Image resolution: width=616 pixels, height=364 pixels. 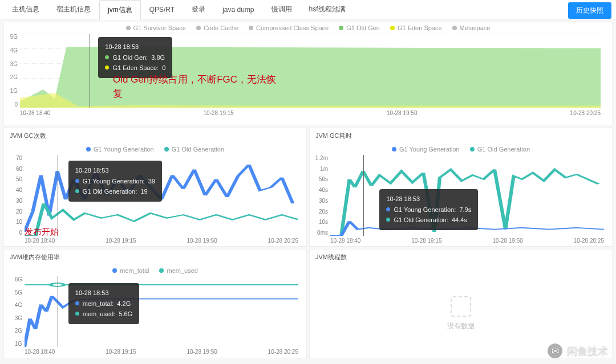 What do you see at coordinates (555, 351) in the screenshot?
I see `wechat-icon` at bounding box center [555, 351].